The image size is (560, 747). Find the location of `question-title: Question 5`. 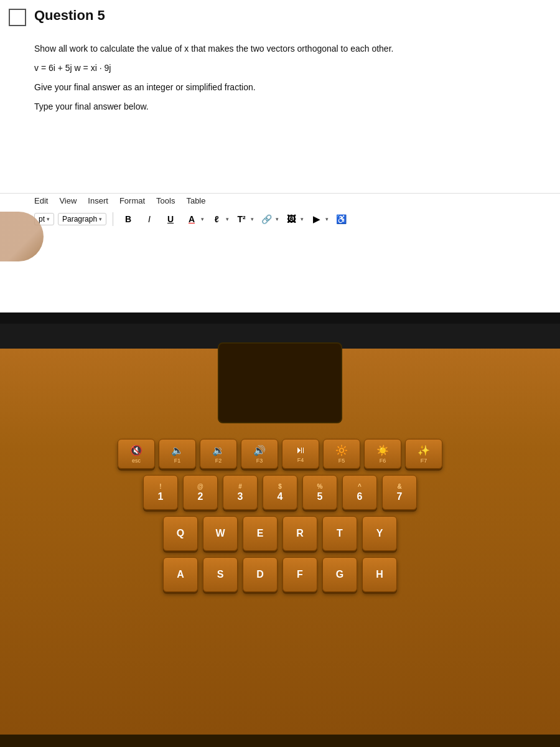

question-title: Question 5 is located at coordinates (70, 16).